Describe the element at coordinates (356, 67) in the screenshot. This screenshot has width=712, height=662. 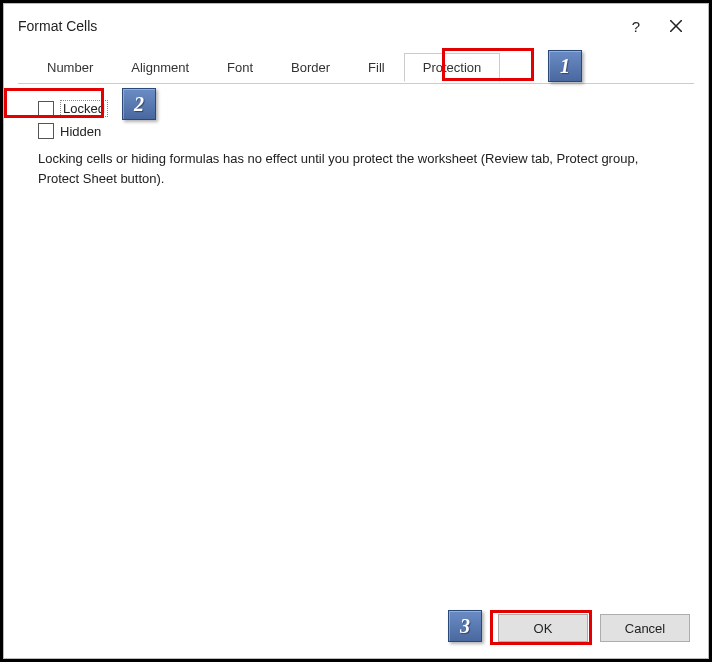
I see `tab-strip: Number Alignment Font Border Fill Protec…` at that location.